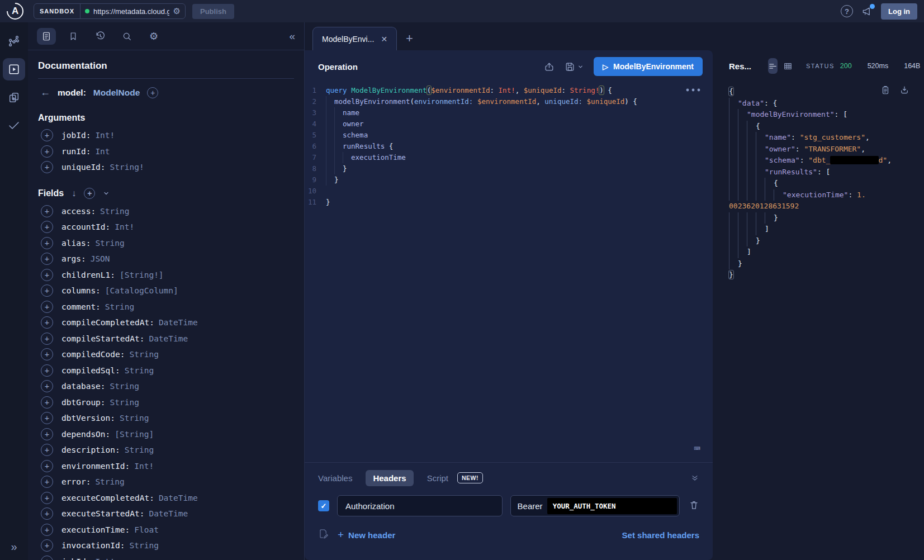  I want to click on set-shared-headers-link: Set shared headers, so click(661, 535).